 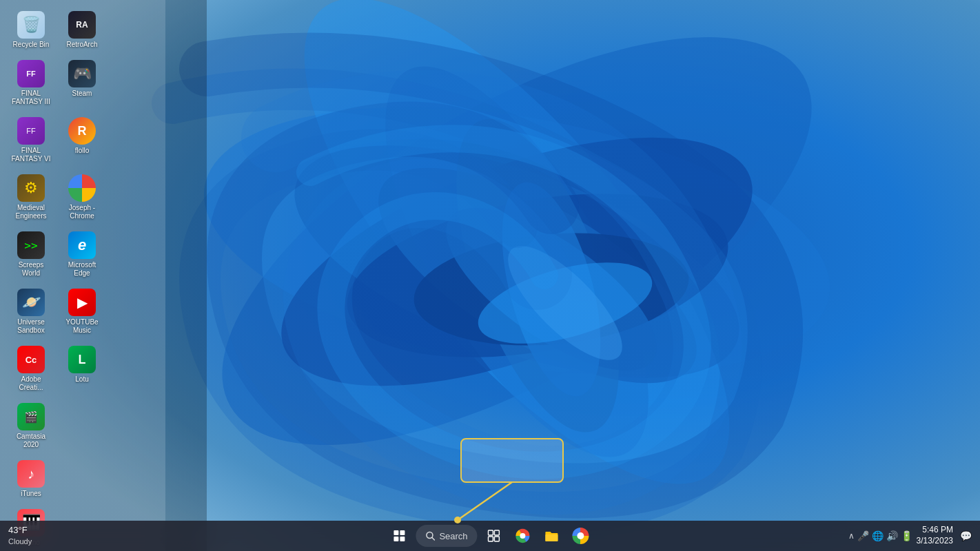 I want to click on recycle-bin-img: 🗑️, so click(x=31, y=25).